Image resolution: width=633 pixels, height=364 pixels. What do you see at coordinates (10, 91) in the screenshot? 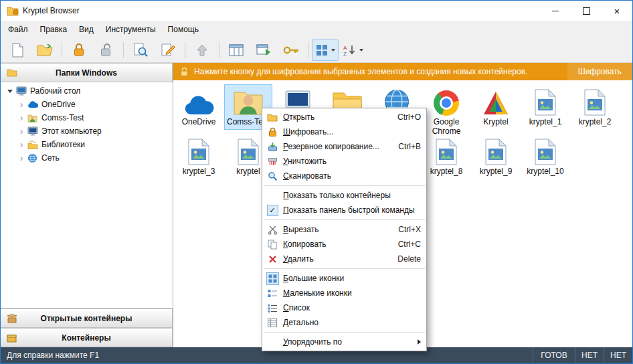
I see `expander-expanded-icon` at bounding box center [10, 91].